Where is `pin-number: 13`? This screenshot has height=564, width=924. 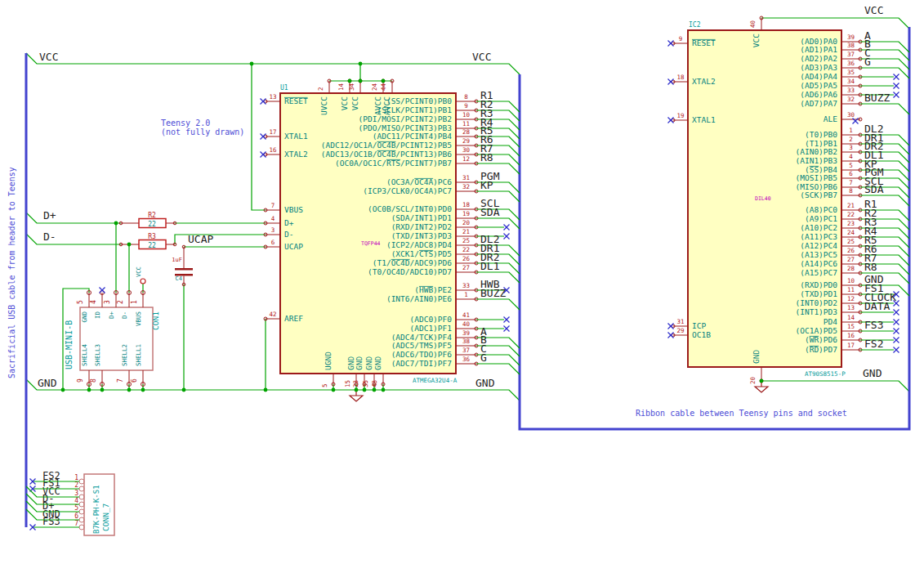
pin-number: 13 is located at coordinates (851, 307).